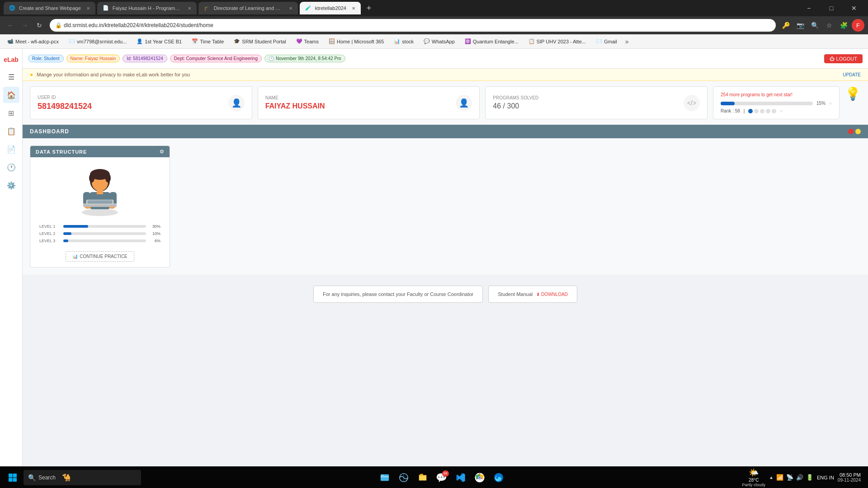 The height and width of the screenshot is (488, 868). What do you see at coordinates (330, 8) in the screenshot?
I see `browser-tab-4: 🧪 ktretellab2024 ✕` at bounding box center [330, 8].